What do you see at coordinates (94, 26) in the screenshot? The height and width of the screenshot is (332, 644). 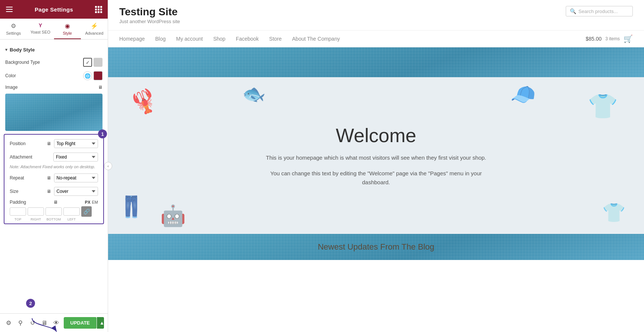 I see `advanced-icon: ⚡` at bounding box center [94, 26].